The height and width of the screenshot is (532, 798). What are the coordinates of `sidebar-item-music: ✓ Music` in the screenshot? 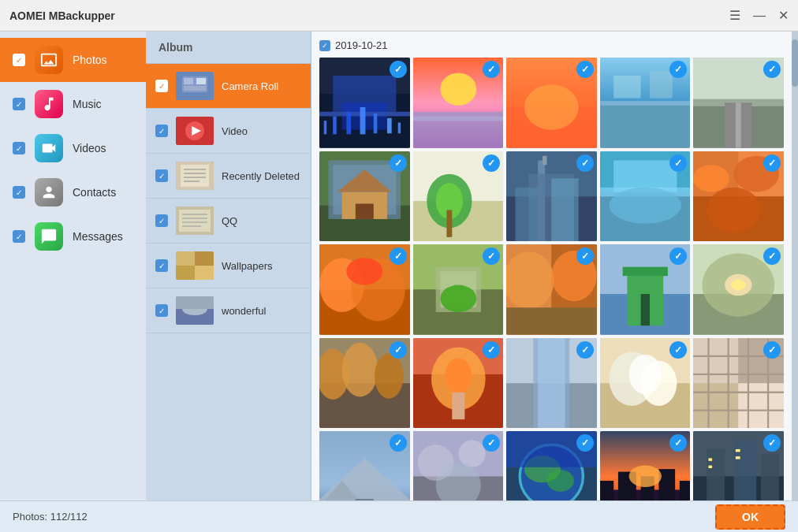 It's located at (73, 104).